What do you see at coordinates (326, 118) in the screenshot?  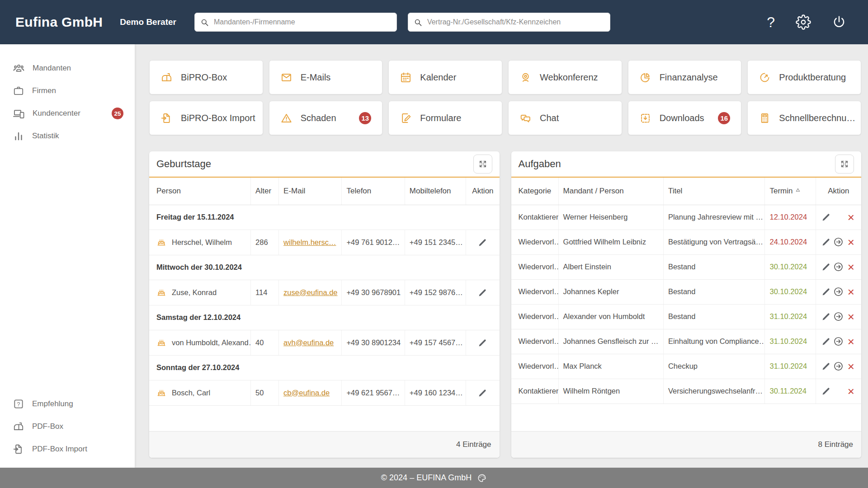 I see `tile-schaden: Schaden 13` at bounding box center [326, 118].